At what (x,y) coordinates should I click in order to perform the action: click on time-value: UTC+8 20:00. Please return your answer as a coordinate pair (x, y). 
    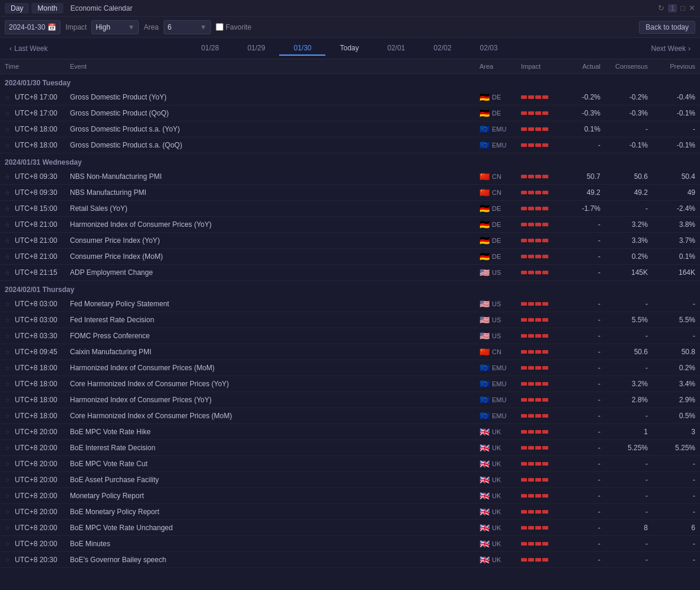
    Looking at the image, I should click on (36, 464).